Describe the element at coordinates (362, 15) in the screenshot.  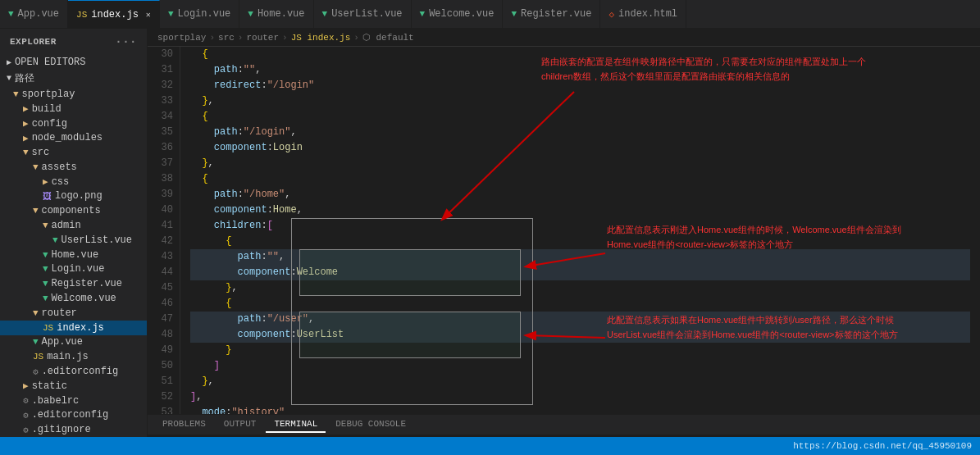
I see `tab-userlist-vue: ▼ UserList.vue` at that location.